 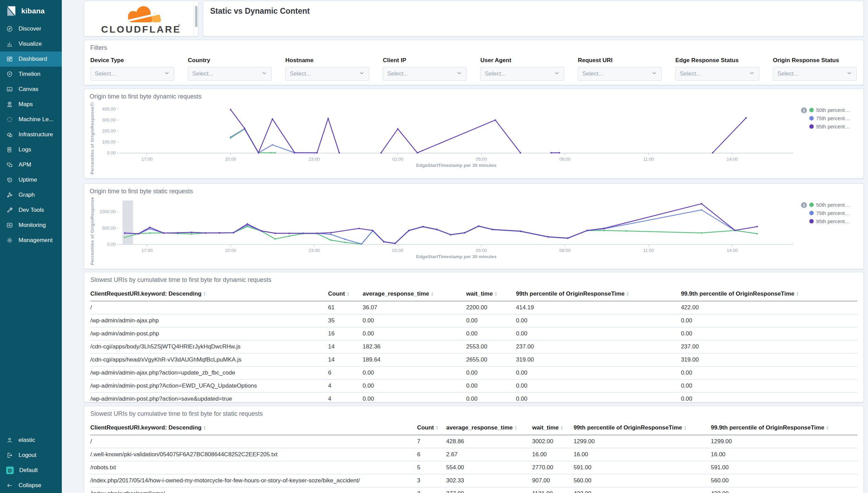 I want to click on sidebar-item-canvas: Canvas, so click(x=31, y=89).